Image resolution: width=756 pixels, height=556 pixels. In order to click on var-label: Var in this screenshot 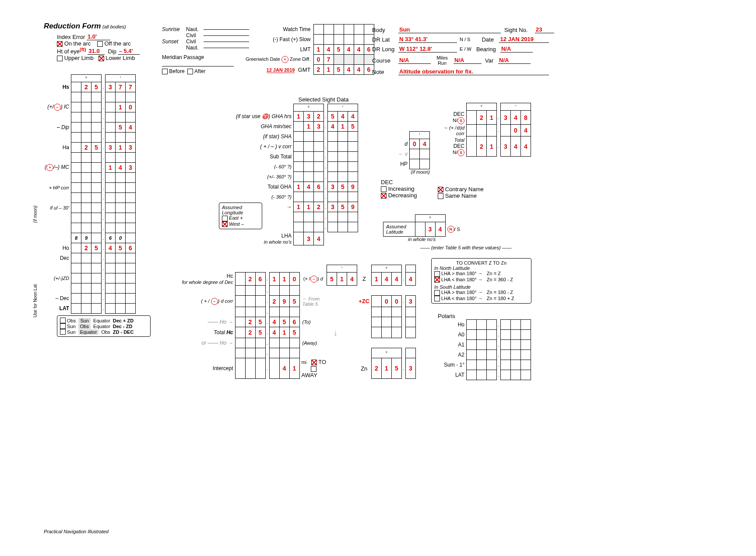, I will do `click(490, 60)`.